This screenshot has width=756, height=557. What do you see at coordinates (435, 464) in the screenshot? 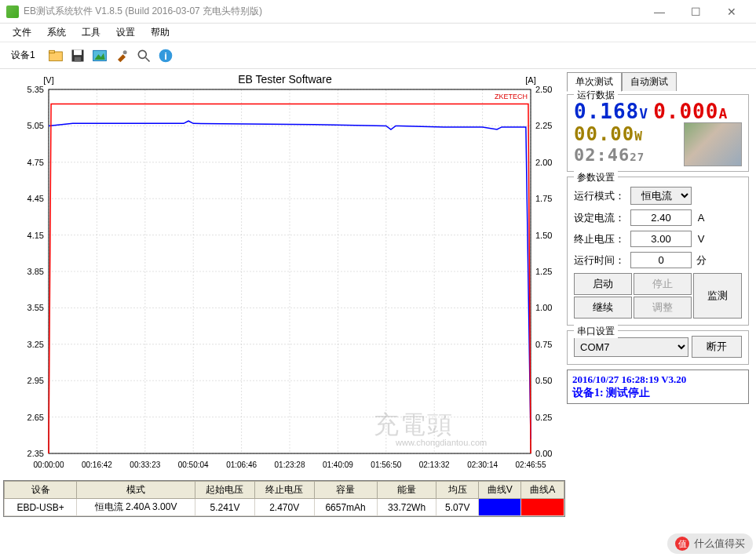
I see `svg-text: 02:13:32` at bounding box center [435, 464].